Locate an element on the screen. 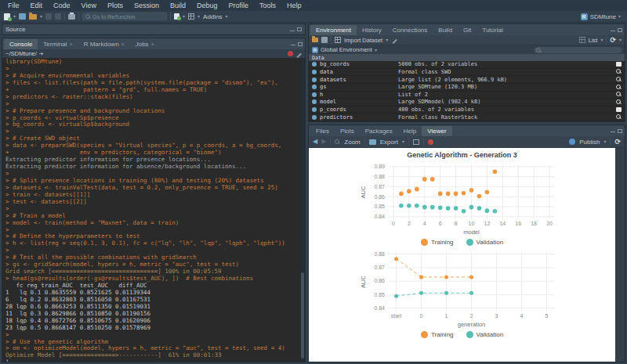 The width and height of the screenshot is (627, 364). tab-help: Help is located at coordinates (410, 132).